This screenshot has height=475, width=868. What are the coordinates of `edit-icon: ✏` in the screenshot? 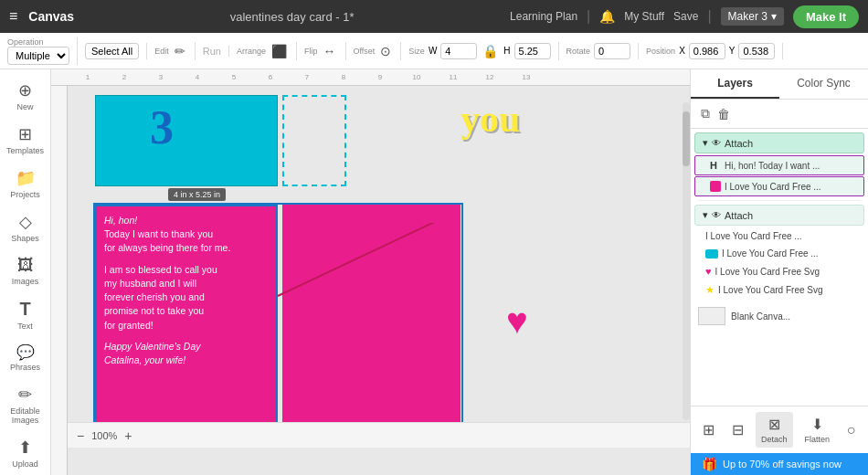 It's located at (180, 51).